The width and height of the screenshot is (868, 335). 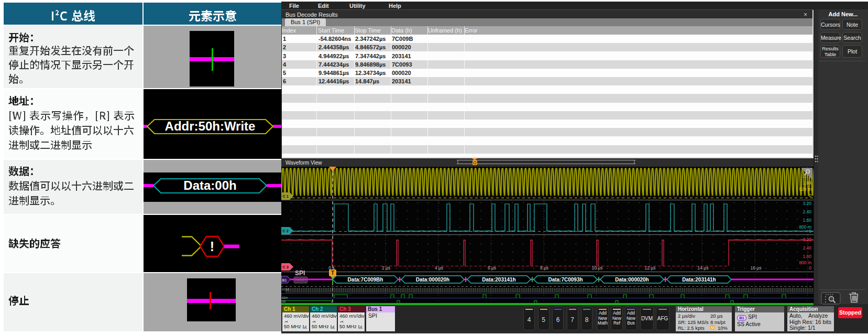 I want to click on svg-text: 12 µs, so click(x=651, y=268).